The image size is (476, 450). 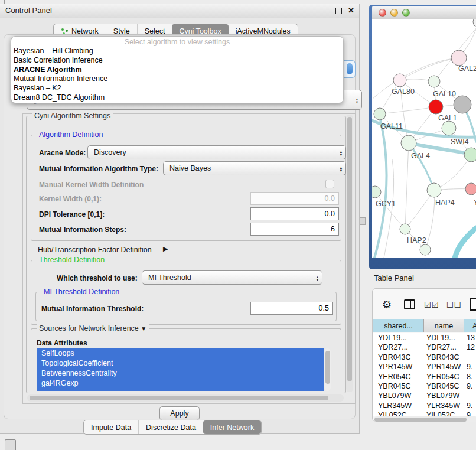 I want to click on which-threshold-combobox: MI Threshold ▴▾, so click(x=232, y=278).